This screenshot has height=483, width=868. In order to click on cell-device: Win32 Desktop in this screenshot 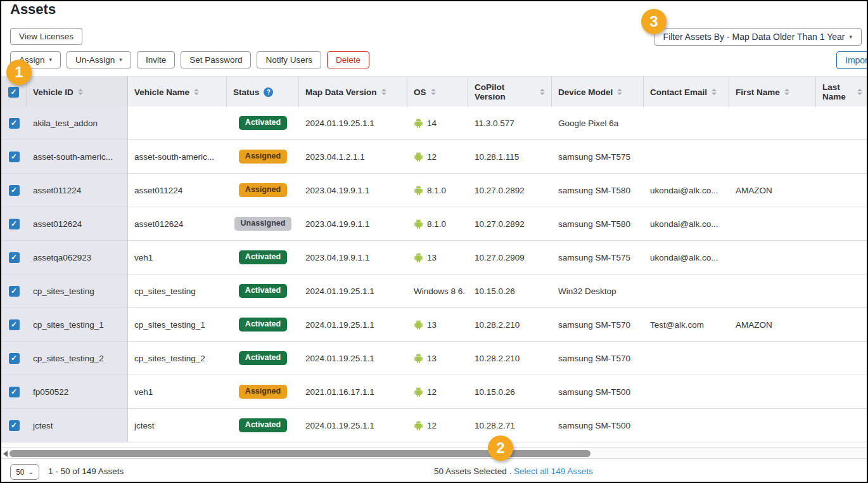, I will do `click(598, 291)`.